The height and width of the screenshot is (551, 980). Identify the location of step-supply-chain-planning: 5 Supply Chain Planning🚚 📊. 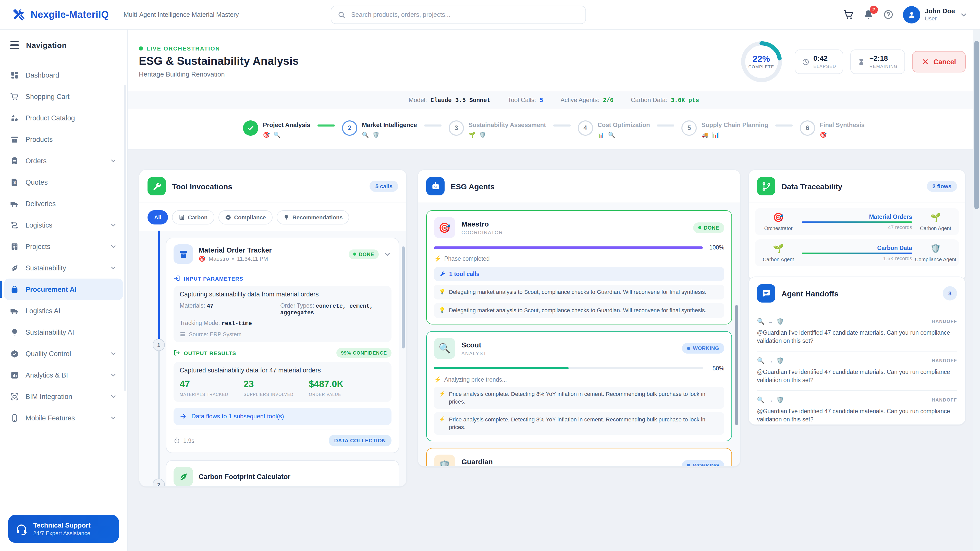
(725, 129).